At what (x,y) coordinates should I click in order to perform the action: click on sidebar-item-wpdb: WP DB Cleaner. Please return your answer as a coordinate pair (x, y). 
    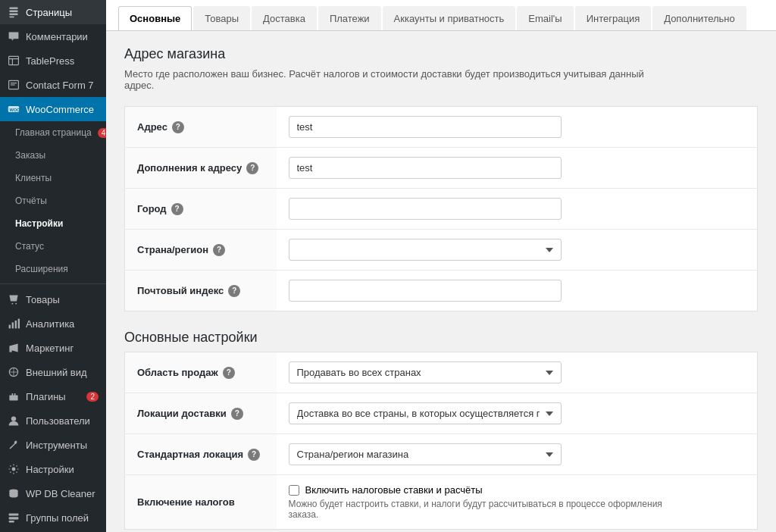
    Looking at the image, I should click on (53, 493).